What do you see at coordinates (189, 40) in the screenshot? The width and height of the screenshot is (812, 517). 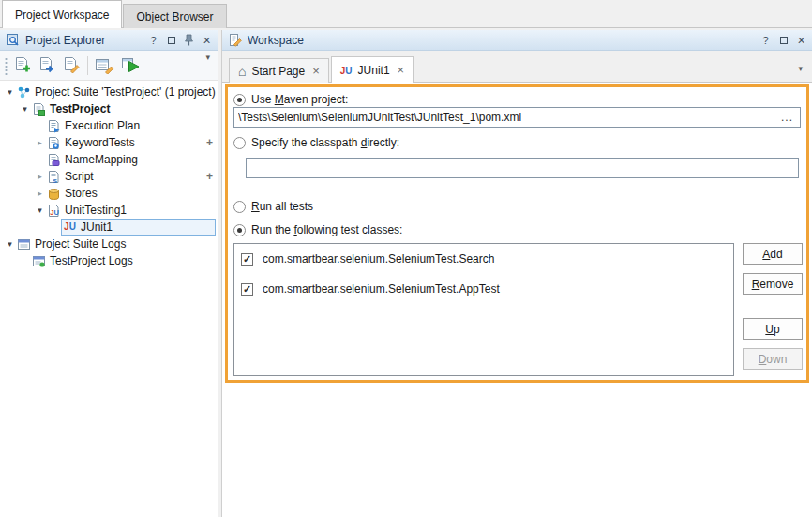 I see `pin-button` at bounding box center [189, 40].